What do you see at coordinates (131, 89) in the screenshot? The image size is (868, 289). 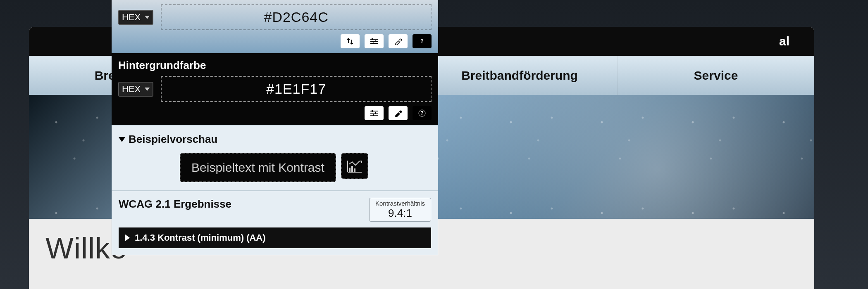 I see `bg-format-label: HEX` at bounding box center [131, 89].